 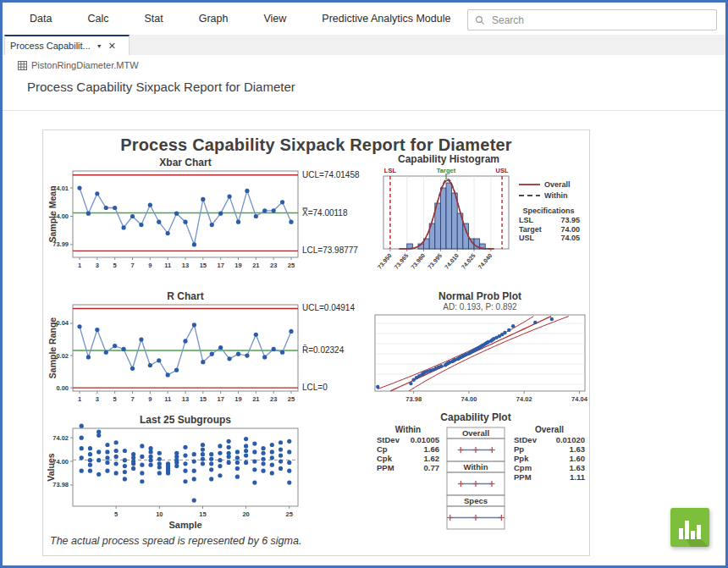 I want to click on svg-text: UCL=74.01458, so click(x=331, y=174).